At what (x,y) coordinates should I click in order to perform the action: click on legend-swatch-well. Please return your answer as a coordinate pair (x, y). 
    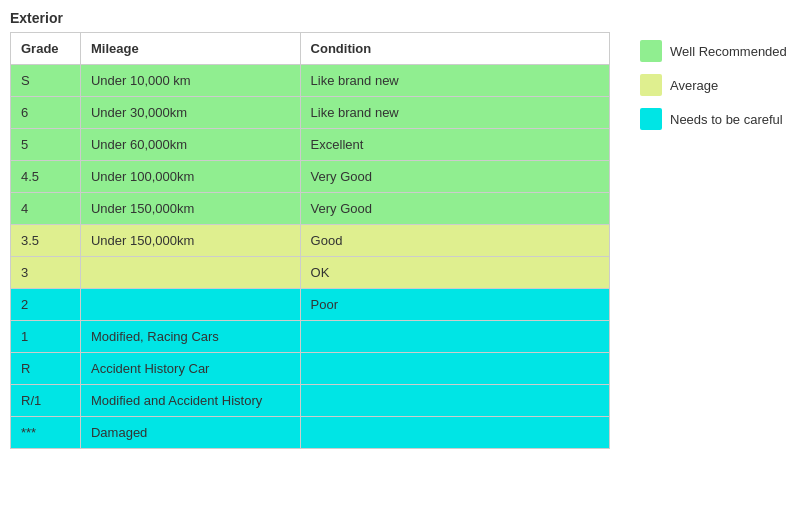
    Looking at the image, I should click on (651, 51).